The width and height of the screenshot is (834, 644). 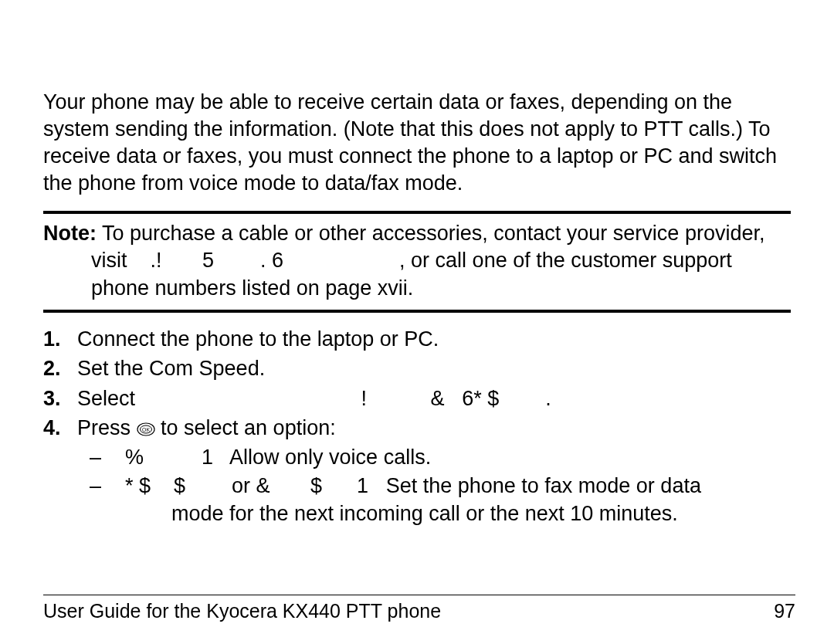 What do you see at coordinates (417, 261) in the screenshot?
I see `note-block: Note: To purchase a cable or other acces…` at bounding box center [417, 261].